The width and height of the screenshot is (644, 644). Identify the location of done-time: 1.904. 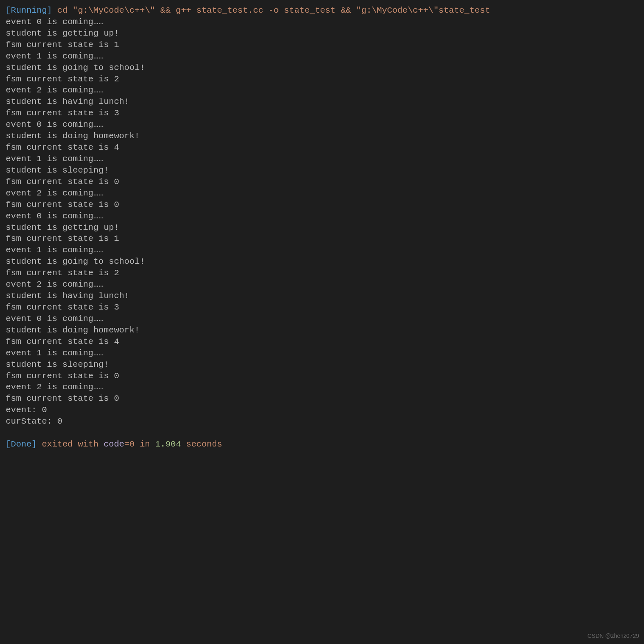
(168, 444).